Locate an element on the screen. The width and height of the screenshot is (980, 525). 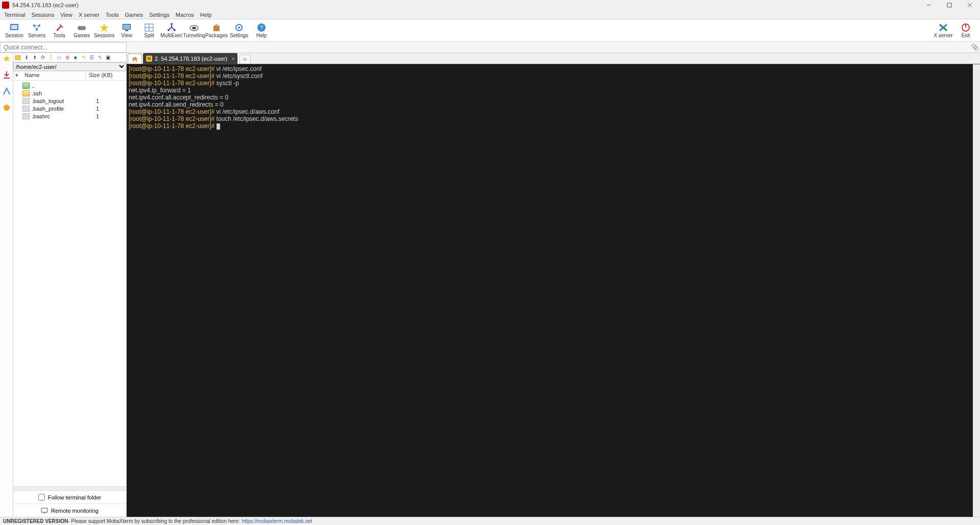
sb-tool-refresh-icon: ⟳ is located at coordinates (43, 57).